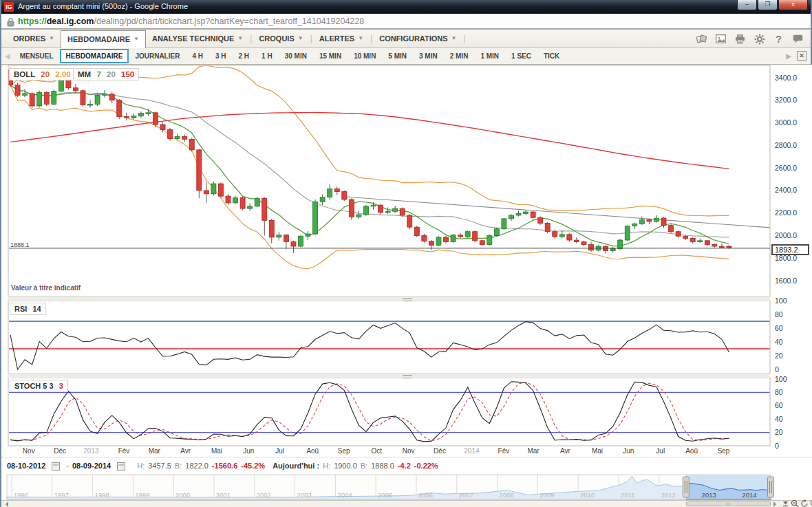 The height and width of the screenshot is (507, 812). Describe the element at coordinates (790, 250) in the screenshot. I see `current-price-box: 1893.2` at that location.